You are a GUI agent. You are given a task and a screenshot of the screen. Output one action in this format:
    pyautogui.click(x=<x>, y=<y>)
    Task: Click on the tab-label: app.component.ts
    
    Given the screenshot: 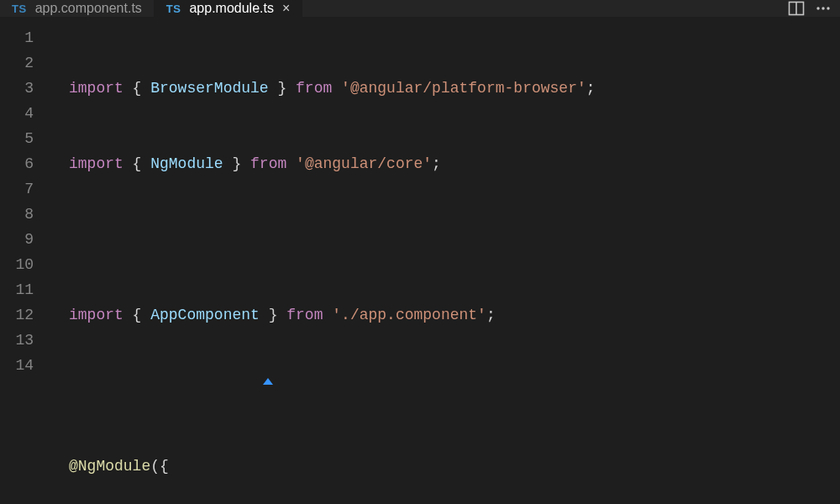 What is the action you would take?
    pyautogui.click(x=89, y=8)
    